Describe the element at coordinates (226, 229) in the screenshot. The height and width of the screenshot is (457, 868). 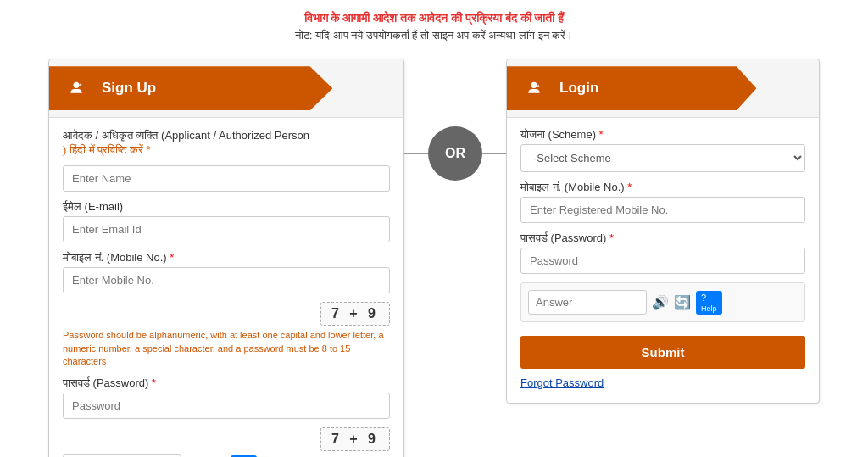
I see `email-input` at that location.